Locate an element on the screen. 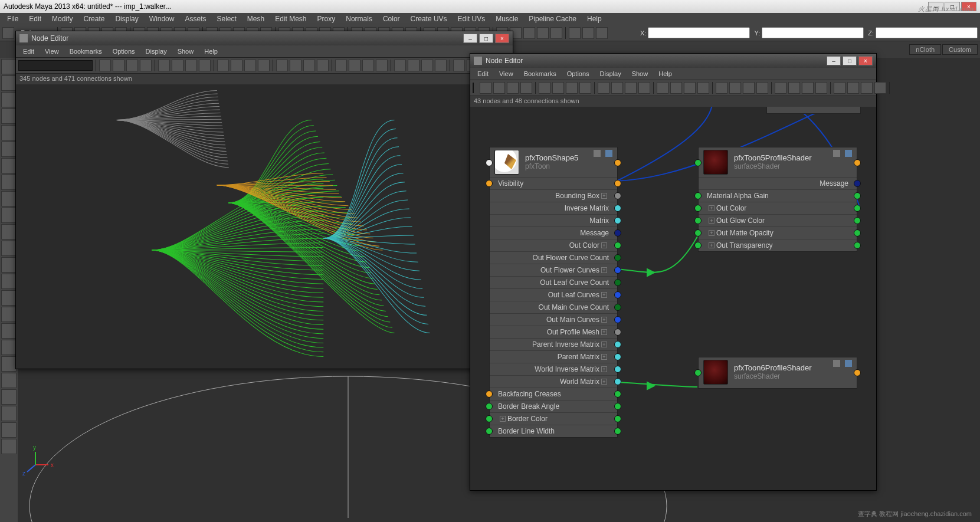 The image size is (980, 522). win2-close: × is located at coordinates (866, 61).